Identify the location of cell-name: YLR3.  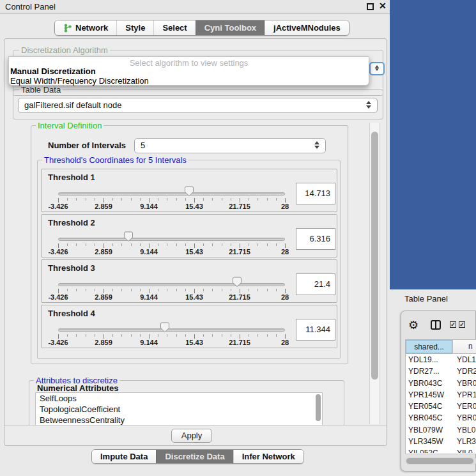
(464, 441).